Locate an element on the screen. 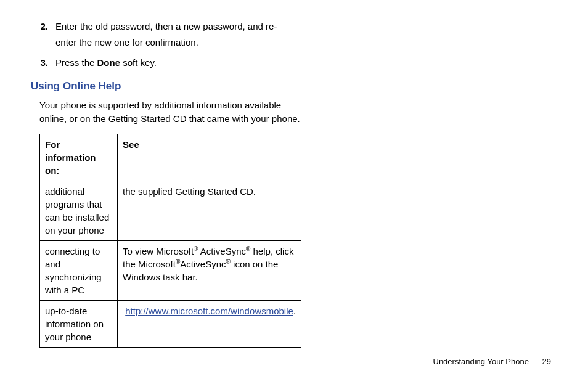 Image resolution: width=588 pixels, height=392 pixels. page-number: 29 is located at coordinates (547, 361).